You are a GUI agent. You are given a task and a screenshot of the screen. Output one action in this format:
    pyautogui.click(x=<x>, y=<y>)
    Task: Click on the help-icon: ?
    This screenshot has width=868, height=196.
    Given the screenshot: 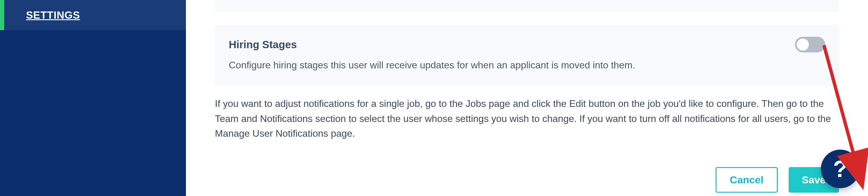 What is the action you would take?
    pyautogui.click(x=840, y=169)
    